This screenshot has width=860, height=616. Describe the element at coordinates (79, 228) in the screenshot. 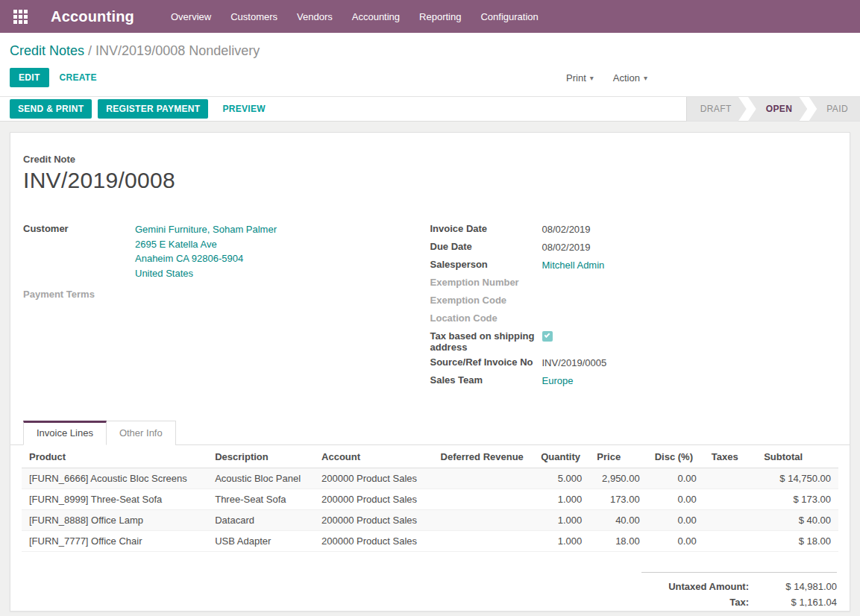

I see `customer-label: Customer` at that location.